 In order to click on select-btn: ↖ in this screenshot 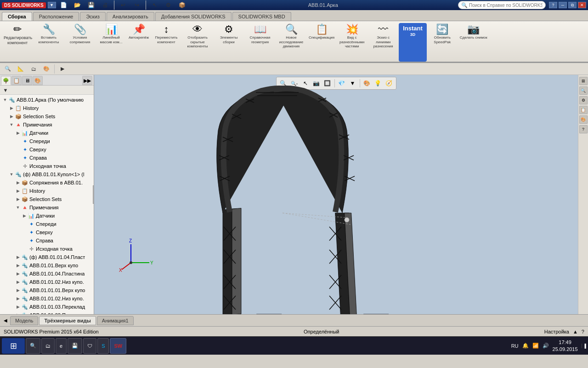, I will do `click(155, 6)`.